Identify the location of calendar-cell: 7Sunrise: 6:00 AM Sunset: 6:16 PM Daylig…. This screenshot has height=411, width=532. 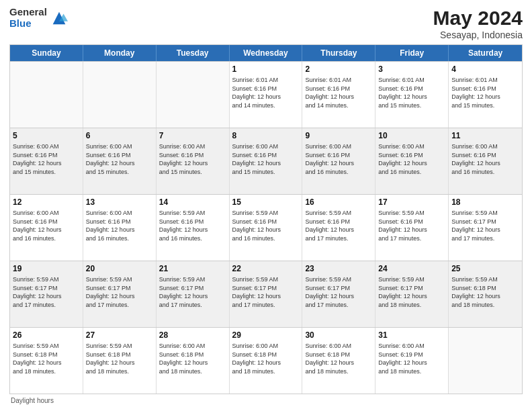
(193, 161).